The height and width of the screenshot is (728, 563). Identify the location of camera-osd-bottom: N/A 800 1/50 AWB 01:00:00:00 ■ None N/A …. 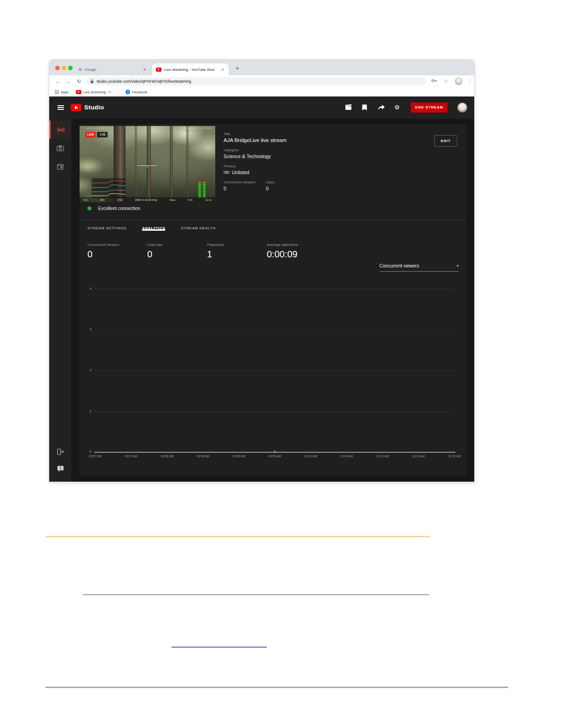
(147, 199).